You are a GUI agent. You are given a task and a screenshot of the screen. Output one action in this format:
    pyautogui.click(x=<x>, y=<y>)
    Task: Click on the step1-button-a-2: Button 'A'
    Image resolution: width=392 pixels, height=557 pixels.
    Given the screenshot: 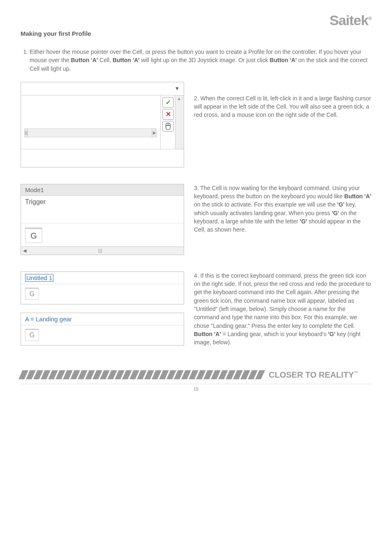 What is the action you would take?
    pyautogui.click(x=126, y=60)
    